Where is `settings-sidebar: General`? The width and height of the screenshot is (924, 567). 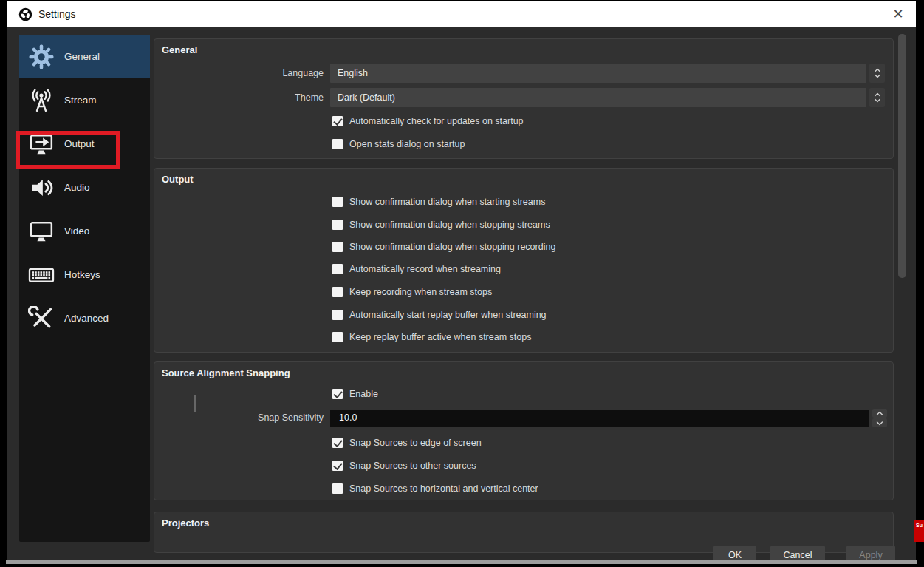 settings-sidebar: General is located at coordinates (84, 288).